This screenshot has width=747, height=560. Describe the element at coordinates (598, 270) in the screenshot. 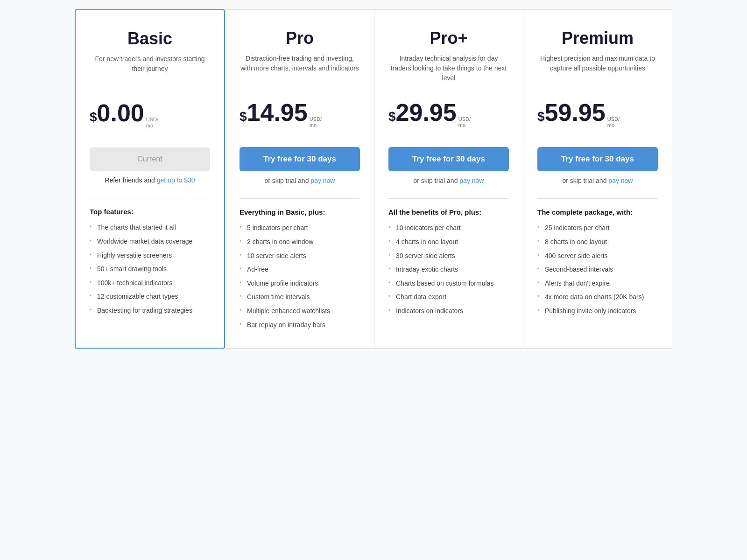

I see `features-list-premium: 25 indicators per chart8 charts in one l…` at that location.